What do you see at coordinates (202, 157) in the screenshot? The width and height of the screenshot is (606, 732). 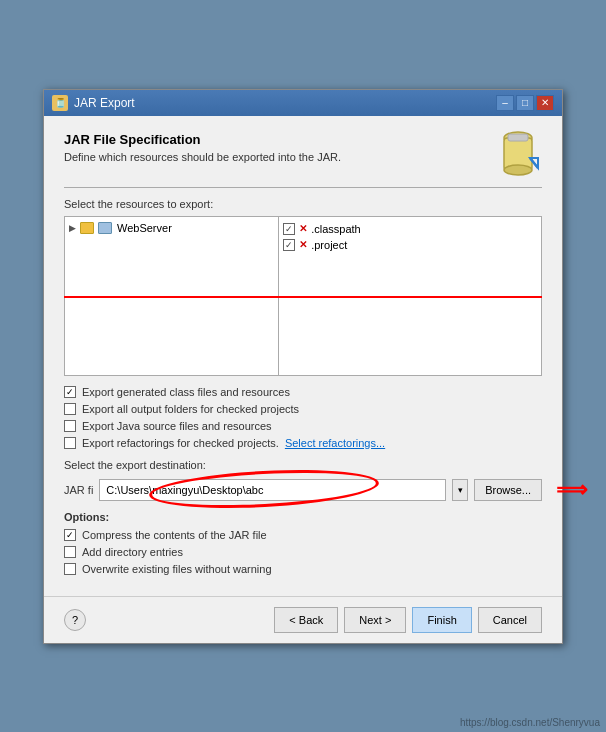 I see `section-description: Define which resources should be exporte…` at bounding box center [202, 157].